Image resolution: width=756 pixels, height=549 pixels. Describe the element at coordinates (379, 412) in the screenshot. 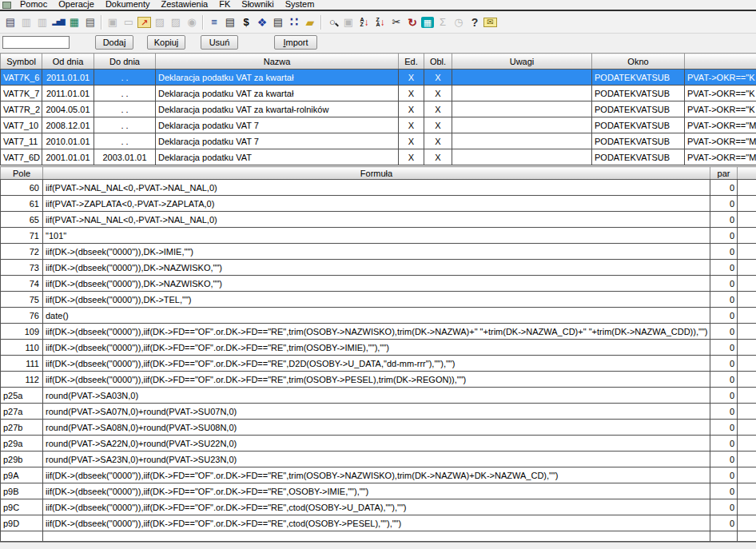

I see `formula-row: p27around(PVAT->SA07N,0)+round(PVAT->SU0…` at that location.